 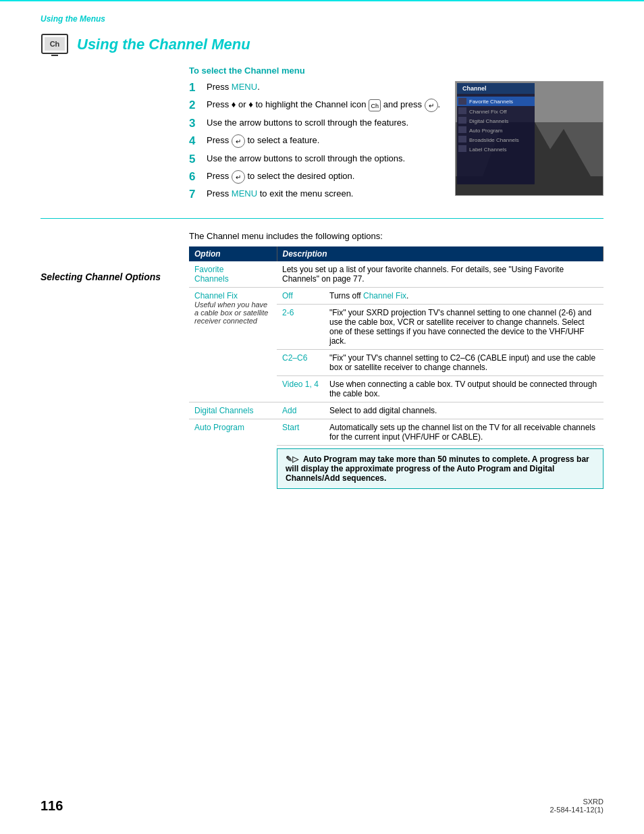 I want to click on step-4: 4 Press ↵ to select a feature., so click(x=317, y=141).